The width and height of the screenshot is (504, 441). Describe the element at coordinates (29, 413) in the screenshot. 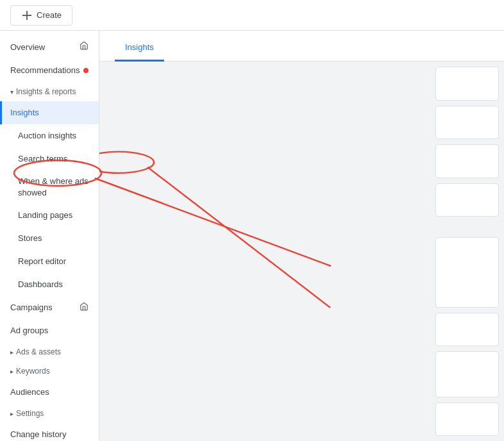

I see `settings-label: Settings` at that location.